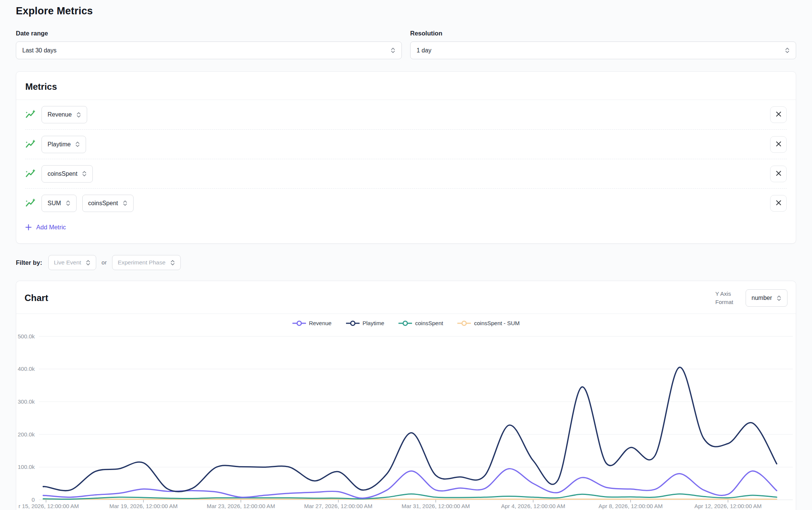  I want to click on legend-item: coinsSpent - SUM, so click(488, 323).